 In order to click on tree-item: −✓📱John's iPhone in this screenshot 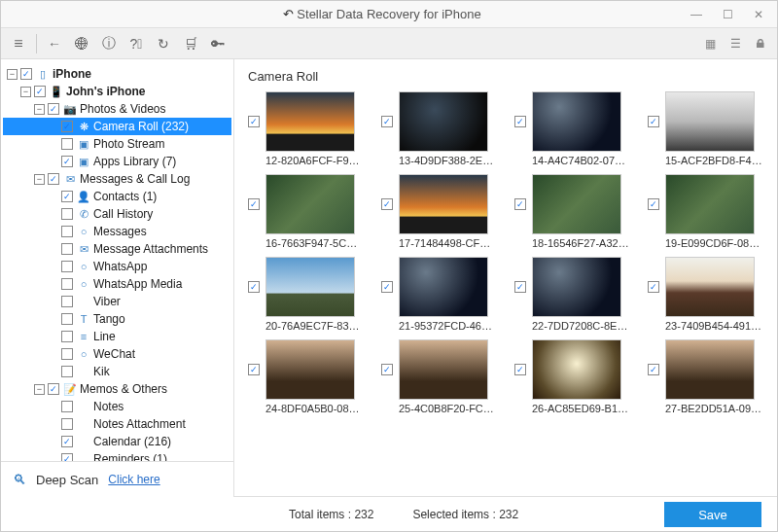, I will do `click(117, 91)`.